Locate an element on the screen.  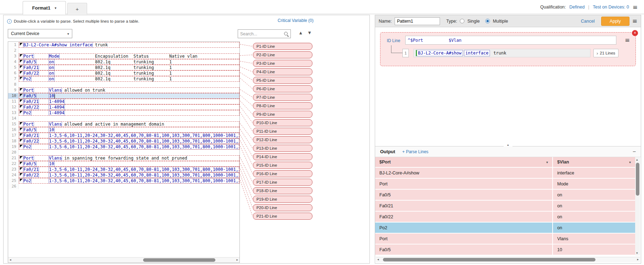
id-line-badge: P6-ID Line is located at coordinates (283, 89).